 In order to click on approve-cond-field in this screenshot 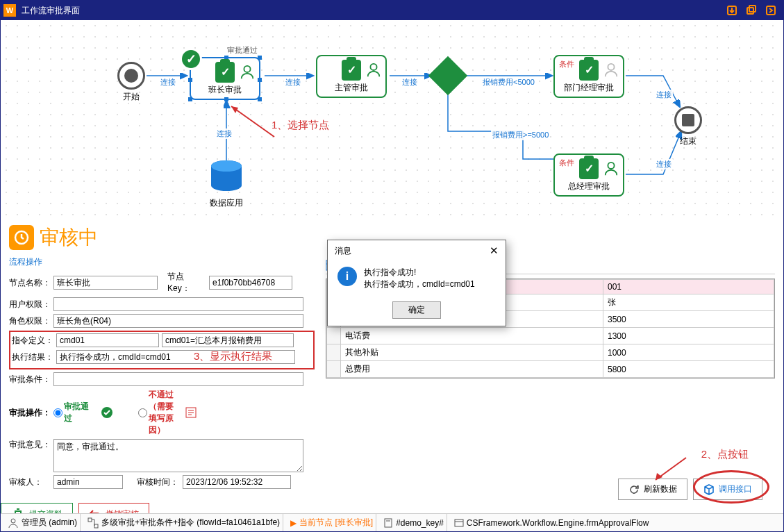, I will do `click(178, 379)`.